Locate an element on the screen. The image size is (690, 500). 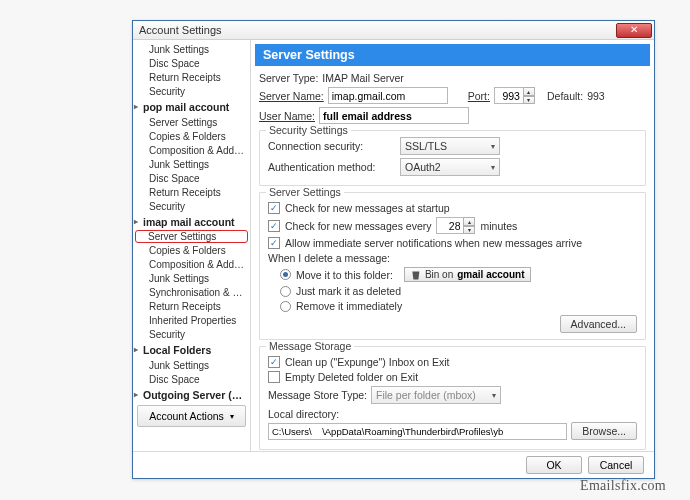
window-title: Account Settings is located at coordinates (180, 30).